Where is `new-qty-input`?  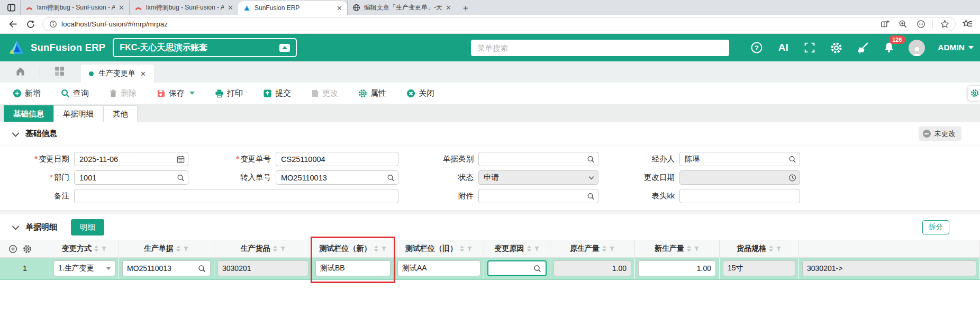
new-qty-input is located at coordinates (677, 268).